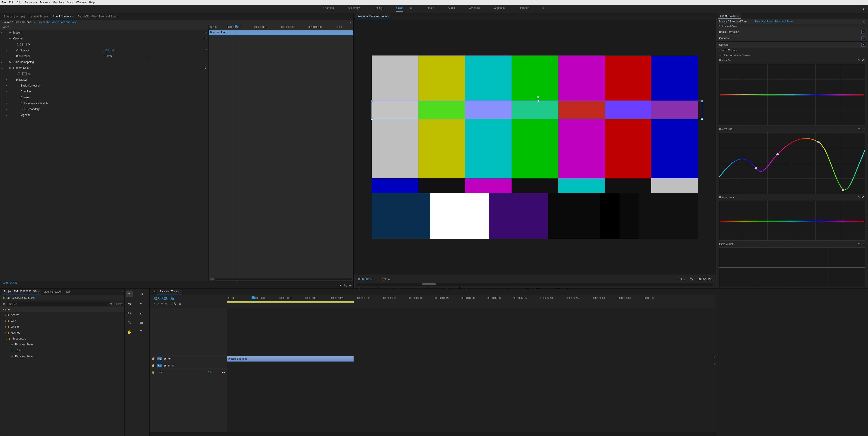 This screenshot has width=868, height=436. I want to click on snap-icon: ⊶, so click(154, 304).